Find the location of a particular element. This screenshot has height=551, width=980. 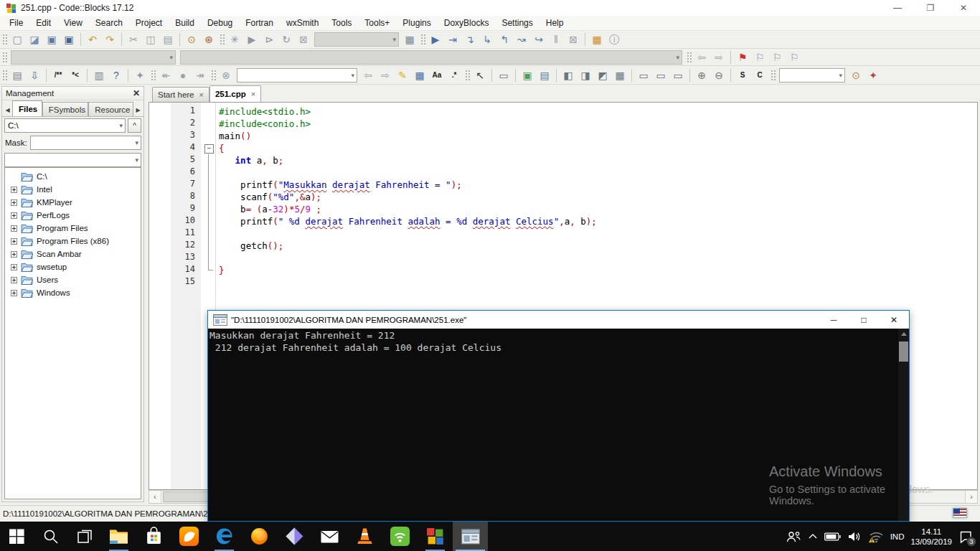

menu-tools: Tools is located at coordinates (341, 23).